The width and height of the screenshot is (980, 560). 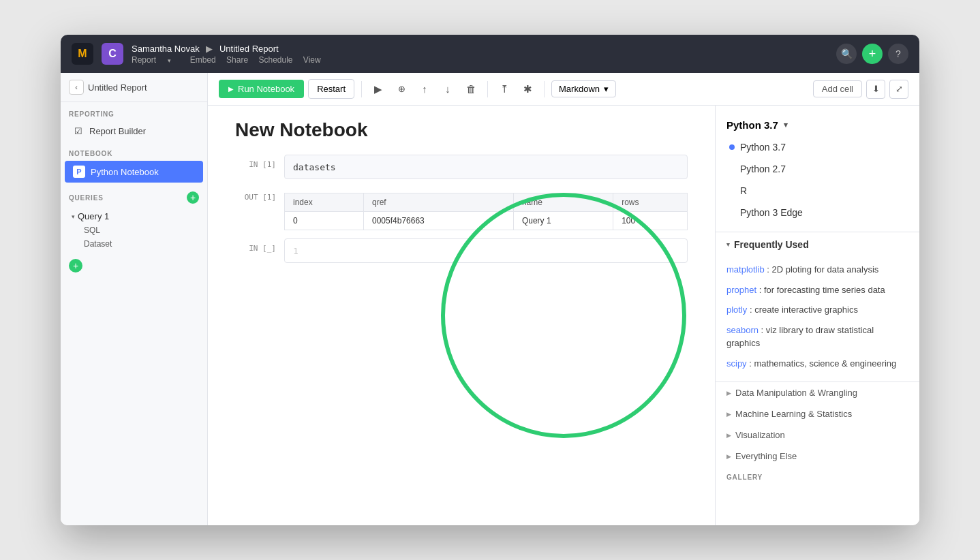 I want to click on category-visualization: ▶ Visualization, so click(x=818, y=435).